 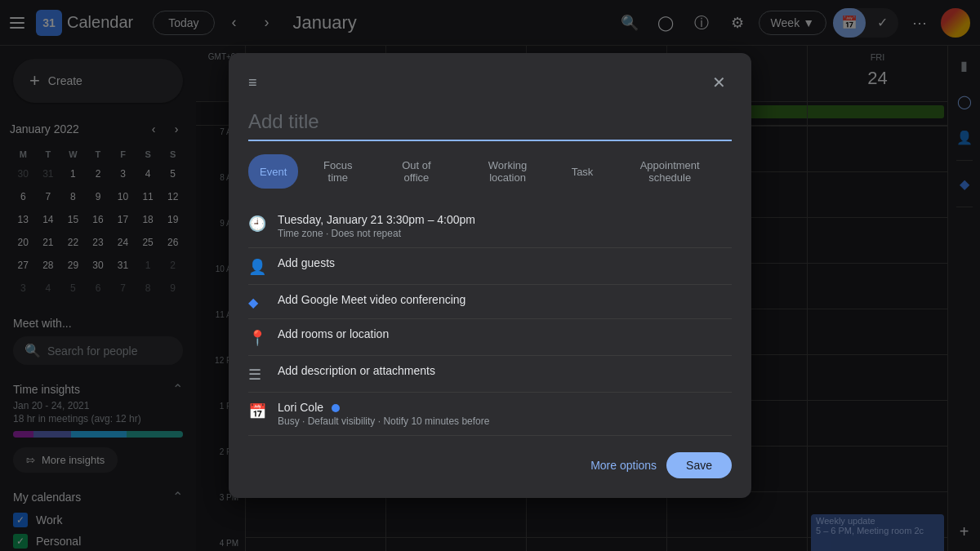 What do you see at coordinates (490, 123) in the screenshot?
I see `event-title-input` at bounding box center [490, 123].